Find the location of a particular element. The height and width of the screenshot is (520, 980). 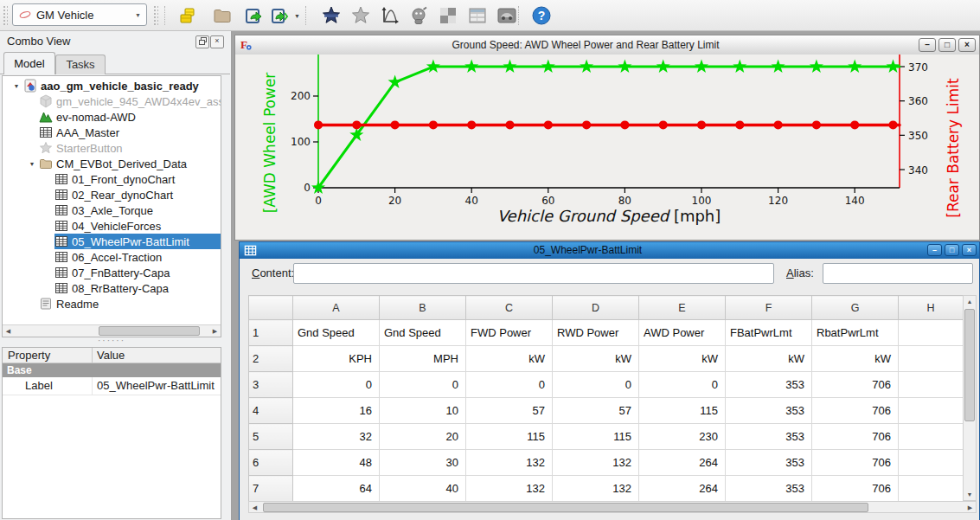

close-button: × is located at coordinates (967, 45).